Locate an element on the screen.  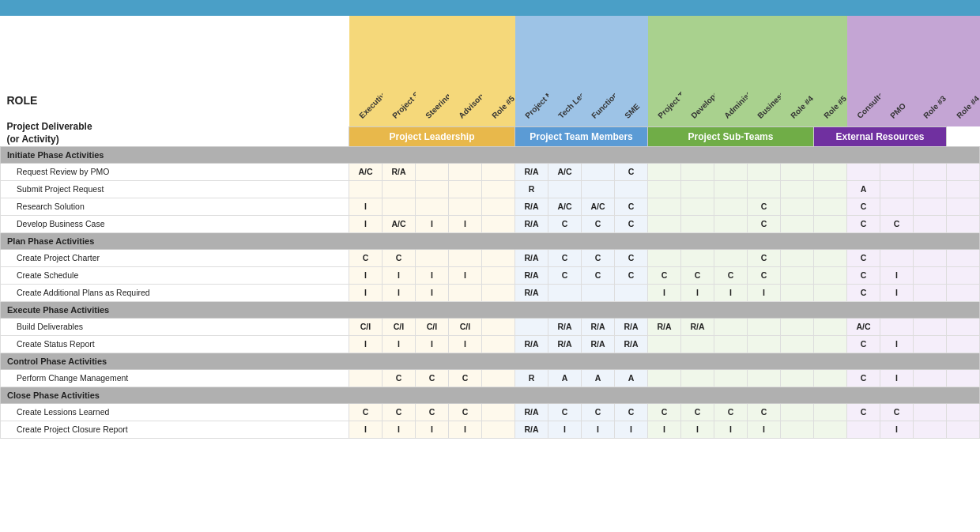
cell-2-1-6: R/A is located at coordinates (565, 344).